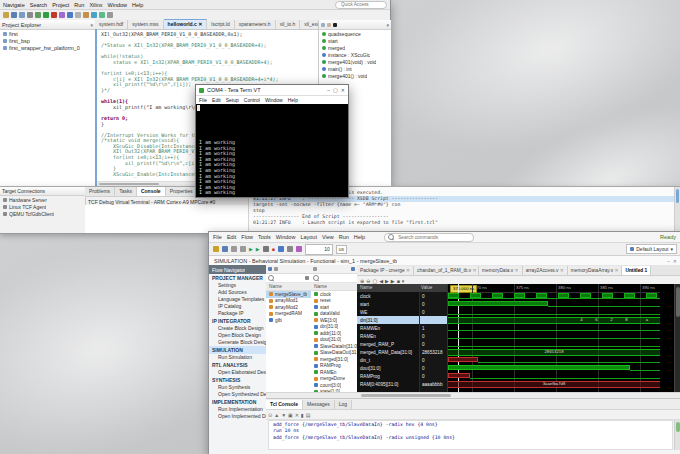 This screenshot has width=680, height=454. Describe the element at coordinates (388, 312) in the screenshot. I see `wave-signal-name: WE` at that location.